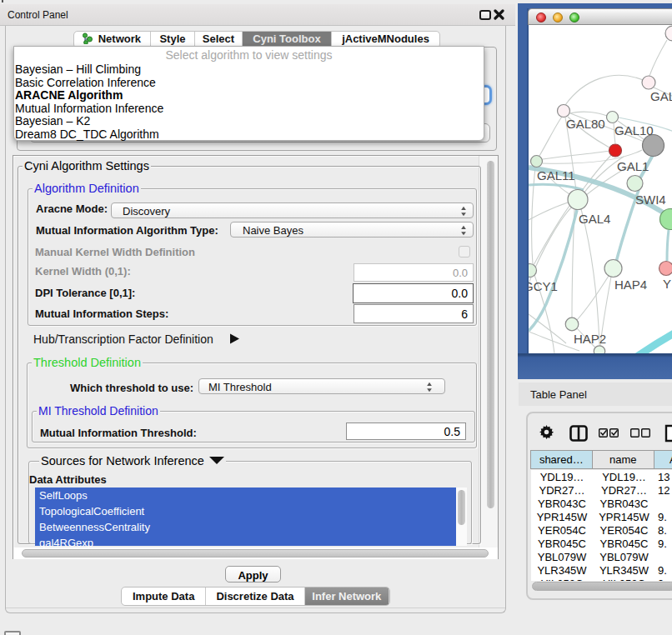 This screenshot has height=635, width=672. I want to click on svg-text: GAL4, so click(594, 218).